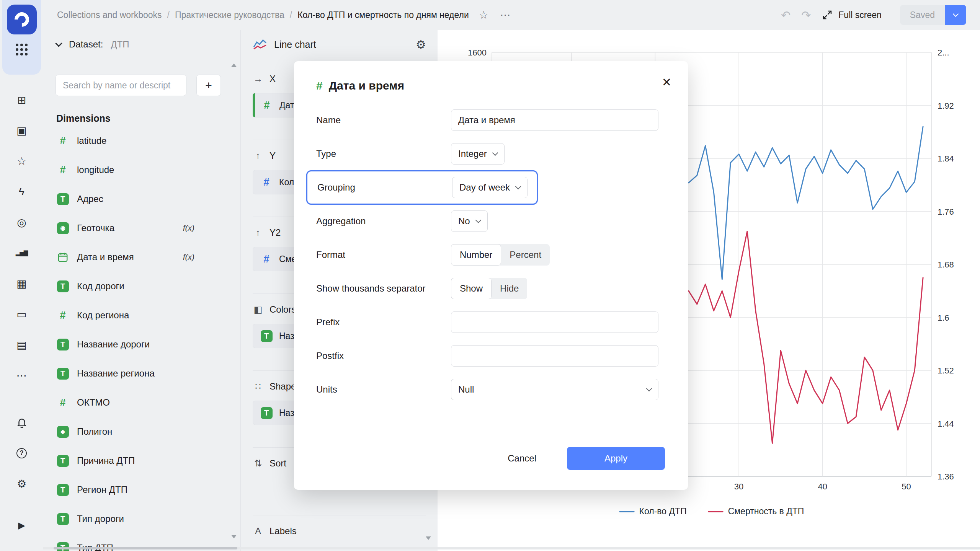  What do you see at coordinates (22, 20) in the screenshot?
I see `datalens-logo` at bounding box center [22, 20].